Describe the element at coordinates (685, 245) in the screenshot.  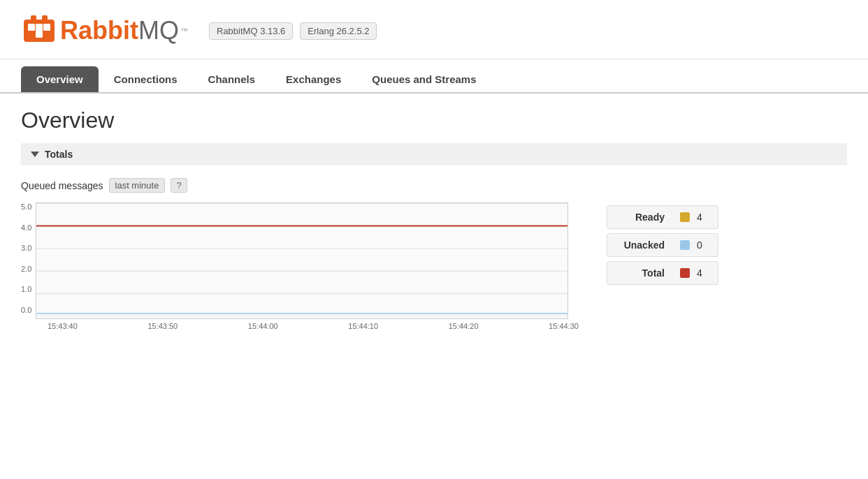
I see `legend-unacked-color` at that location.